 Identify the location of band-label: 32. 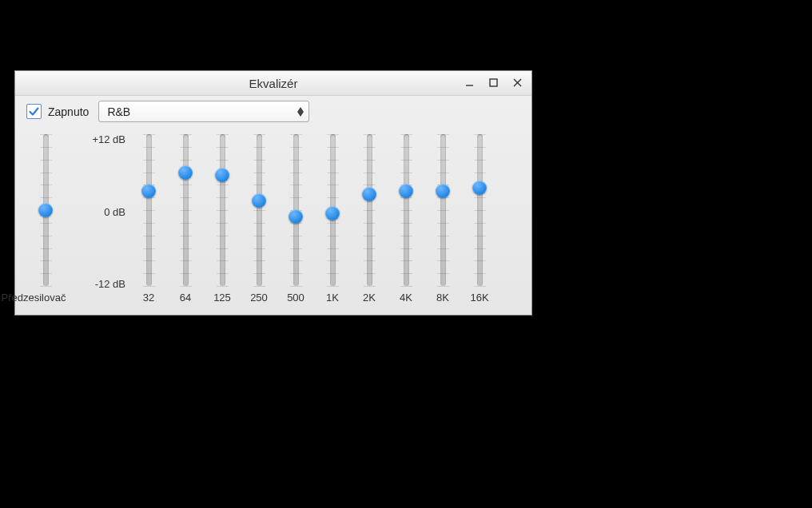
(149, 297).